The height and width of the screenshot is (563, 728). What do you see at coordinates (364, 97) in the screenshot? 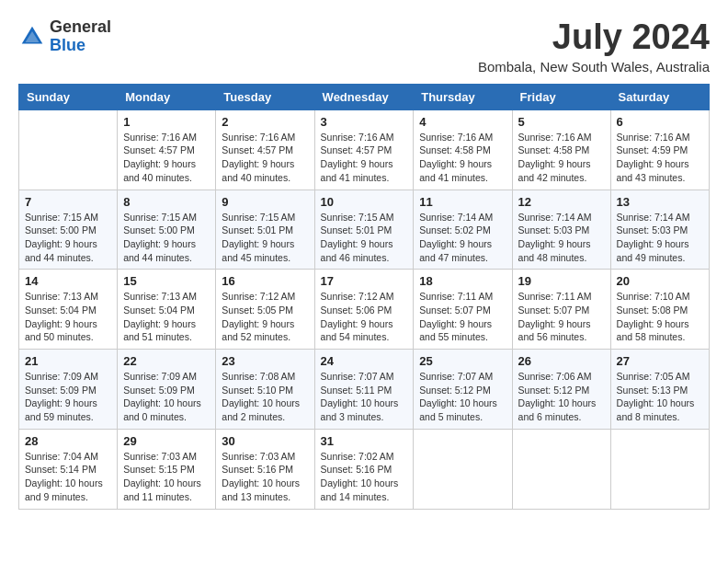
I see `calendar-header-row: SundayMondayTuesdayWednesdayThursdayFrid…` at bounding box center [364, 97].